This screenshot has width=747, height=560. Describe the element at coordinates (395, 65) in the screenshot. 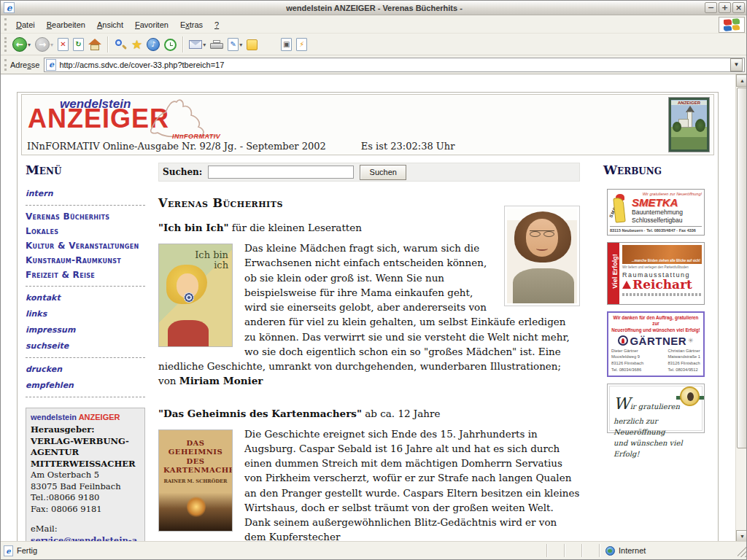

I see `address-url: http://acms.sdvc.de/cover-33.php?tbereic…` at that location.